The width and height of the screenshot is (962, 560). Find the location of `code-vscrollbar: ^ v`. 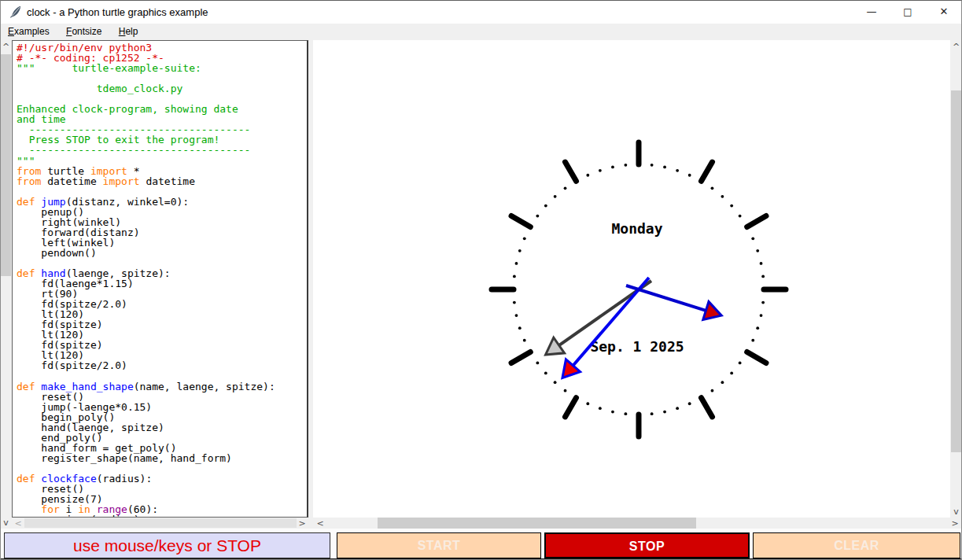

code-vscrollbar: ^ v is located at coordinates (6, 285).